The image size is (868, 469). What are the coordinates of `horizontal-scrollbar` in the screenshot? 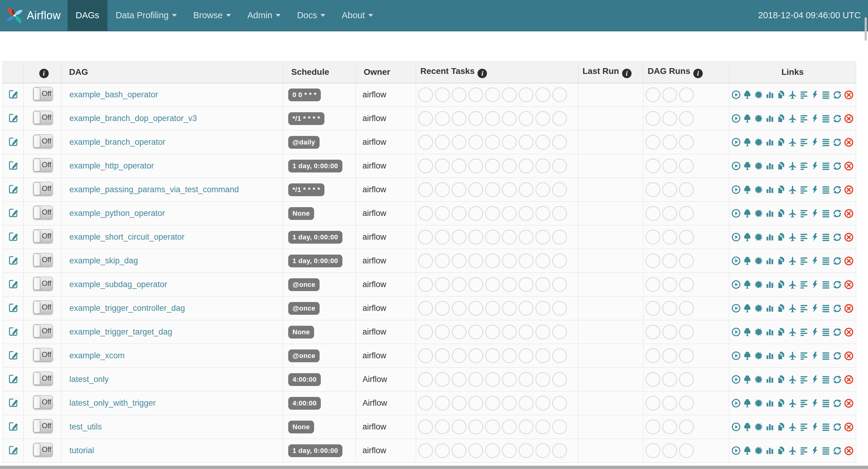 It's located at (434, 467).